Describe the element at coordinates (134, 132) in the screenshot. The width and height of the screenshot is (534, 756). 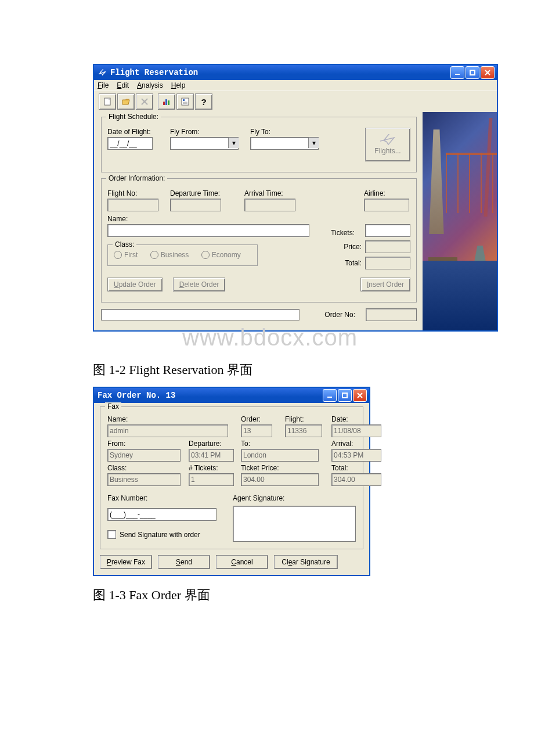
I see `date-label: Date of Flight:` at that location.